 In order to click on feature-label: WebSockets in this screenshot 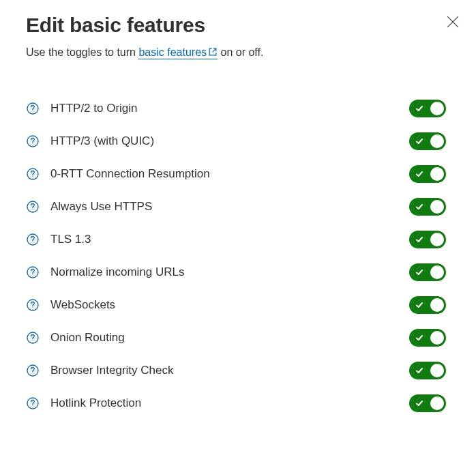, I will do `click(230, 305)`.